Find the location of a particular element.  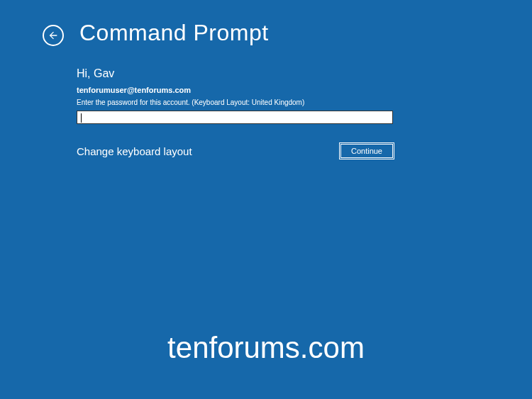

header: Command Prompt is located at coordinates (266, 23).